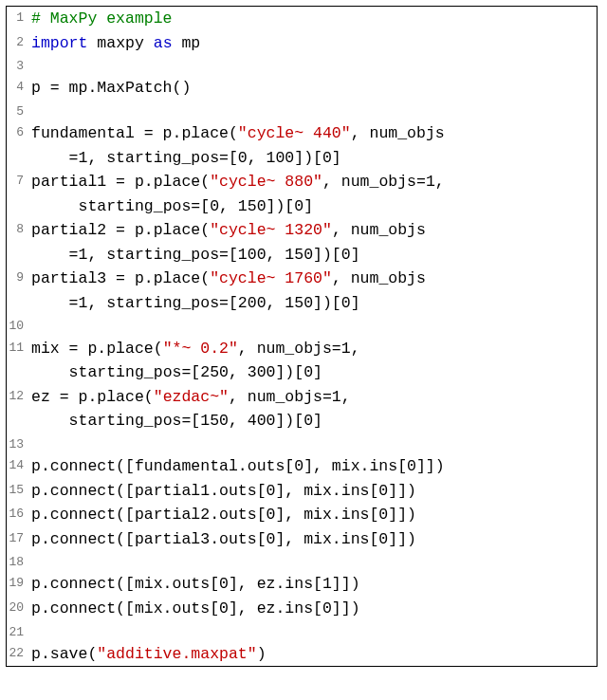 Image resolution: width=607 pixels, height=700 pixels. I want to click on line-number: 8, so click(17, 229).